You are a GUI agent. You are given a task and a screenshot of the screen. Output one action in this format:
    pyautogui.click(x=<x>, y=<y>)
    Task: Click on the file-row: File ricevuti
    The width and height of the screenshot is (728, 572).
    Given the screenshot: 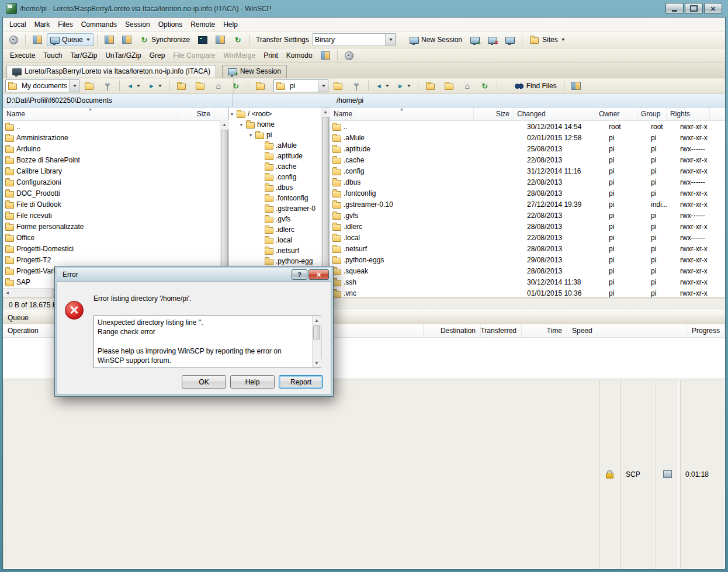 What is the action you would take?
    pyautogui.click(x=116, y=215)
    